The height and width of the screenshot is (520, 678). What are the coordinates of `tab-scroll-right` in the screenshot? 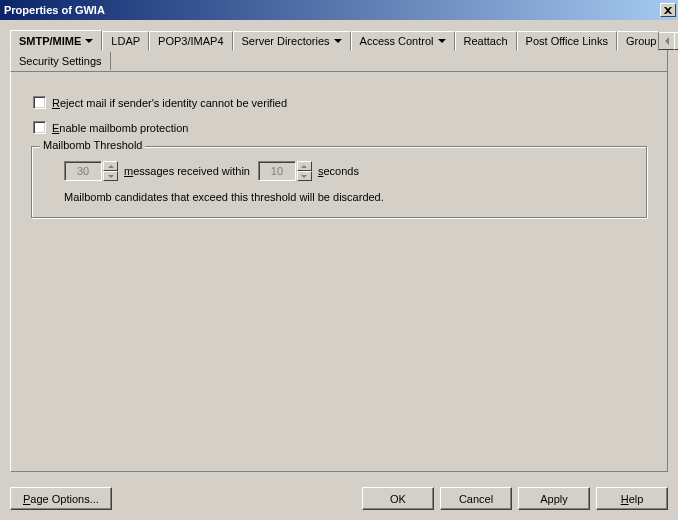 It's located at (676, 41).